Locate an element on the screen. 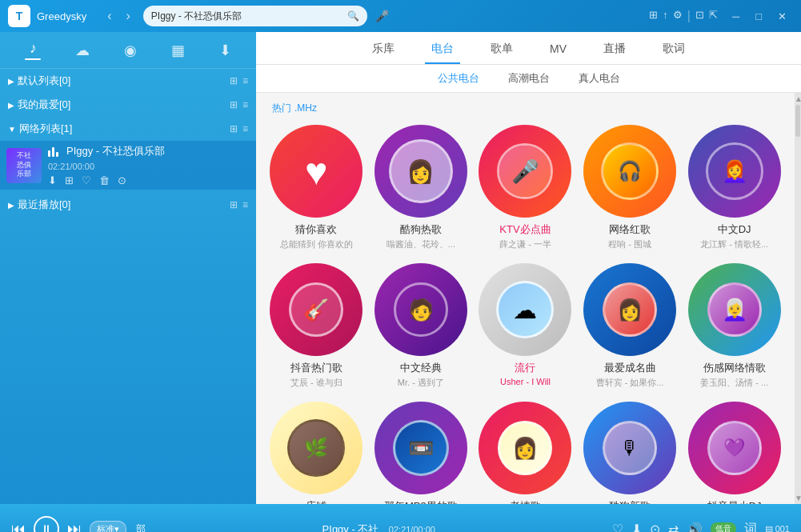 Image resolution: width=801 pixels, height=532 pixels. scrollbar-thumb is located at coordinates (798, 121).